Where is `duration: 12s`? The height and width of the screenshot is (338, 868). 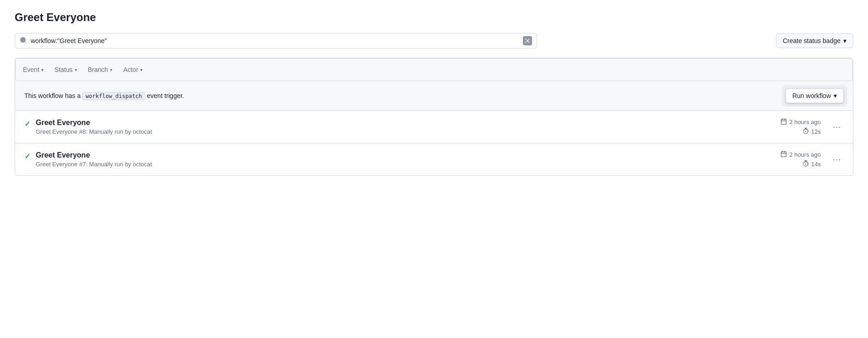 duration: 12s is located at coordinates (816, 132).